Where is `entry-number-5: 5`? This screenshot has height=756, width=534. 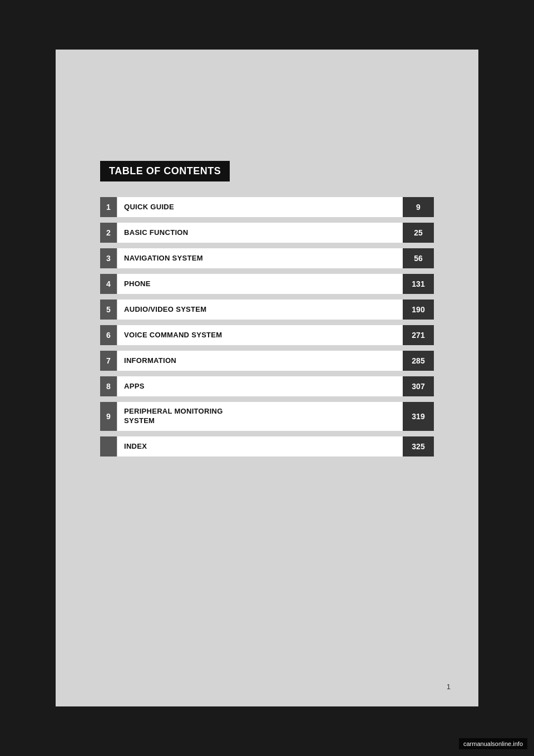 entry-number-5: 5 is located at coordinates (108, 310).